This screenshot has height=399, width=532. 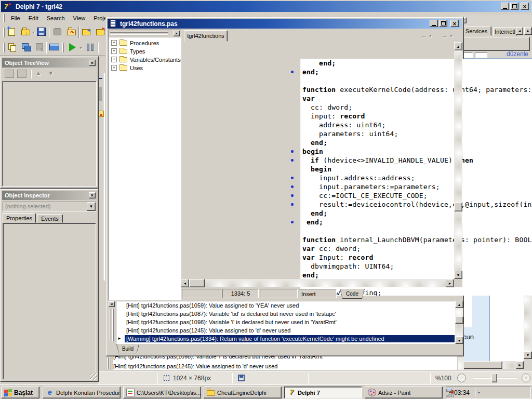 I want to click on code-line: var cc: dword;, so click(x=409, y=248).